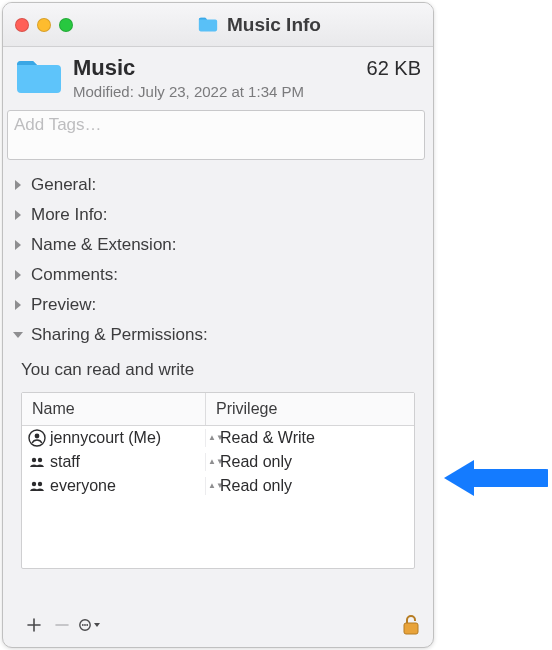 The image size is (552, 650). What do you see at coordinates (218, 370) in the screenshot?
I see `permissions-summary: You can read and write` at bounding box center [218, 370].